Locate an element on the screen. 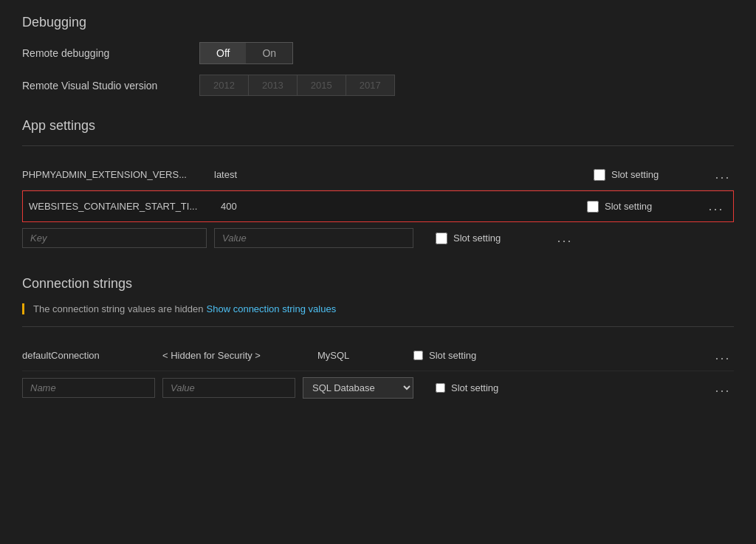 This screenshot has height=544, width=756. connection-row: defaultConnection < Hidden for Security … is located at coordinates (378, 356).